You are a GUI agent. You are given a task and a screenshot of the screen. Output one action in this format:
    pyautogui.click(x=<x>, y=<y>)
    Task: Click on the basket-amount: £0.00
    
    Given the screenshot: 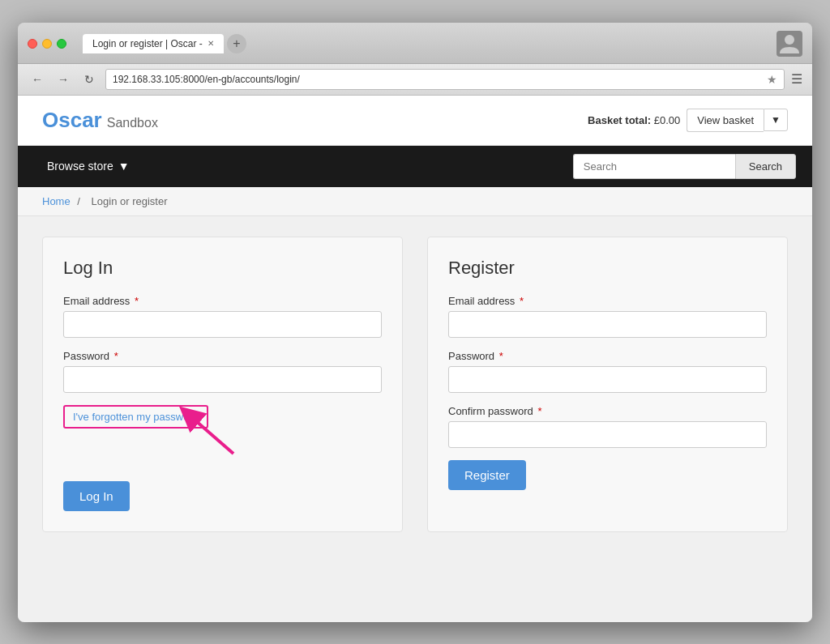 What is the action you would take?
    pyautogui.click(x=668, y=120)
    